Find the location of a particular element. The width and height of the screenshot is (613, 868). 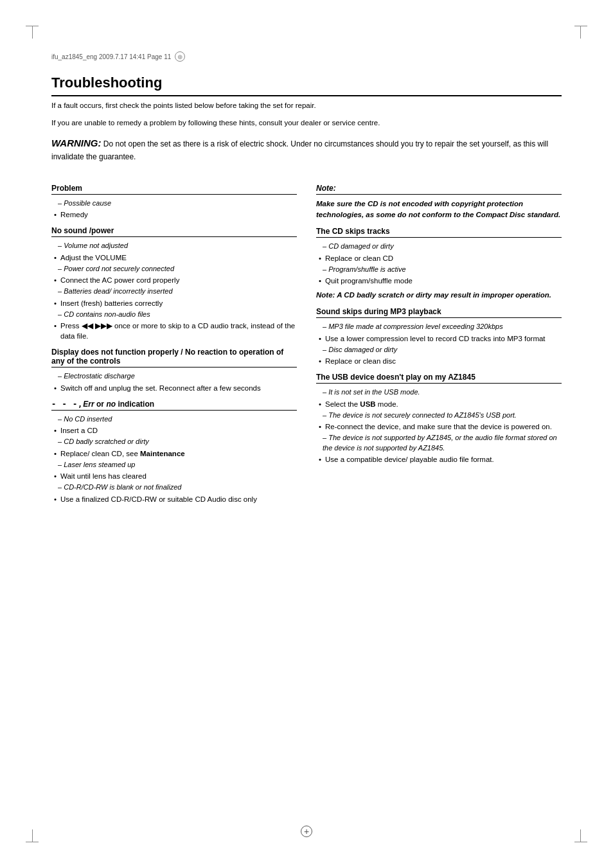

warning-label: WARNING: is located at coordinates (76, 143).